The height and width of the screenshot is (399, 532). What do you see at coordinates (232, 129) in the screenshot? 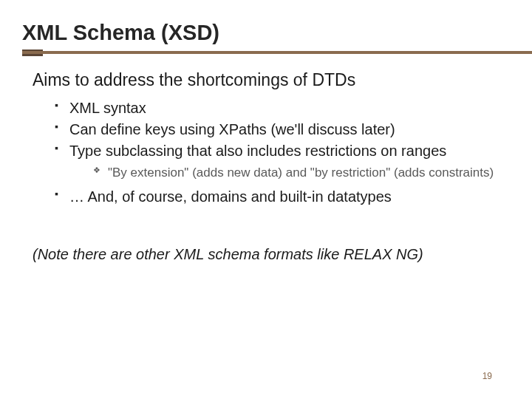
I see `bullet-text: Can define keys using XPaths (we'll disc…` at bounding box center [232, 129].